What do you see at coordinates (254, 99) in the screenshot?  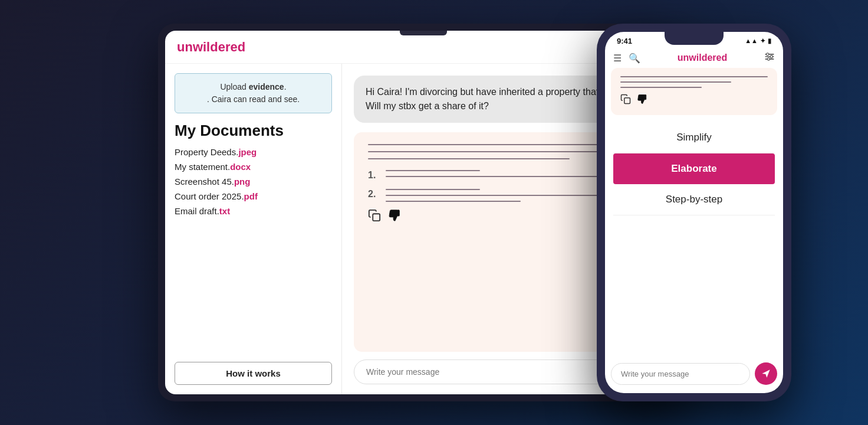 I see `upload-text-line2: . Caira can read and see.` at bounding box center [254, 99].